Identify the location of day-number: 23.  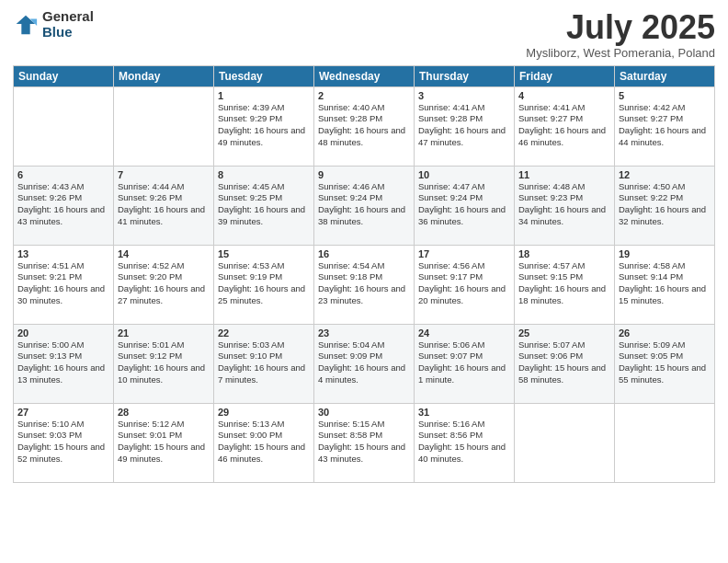
(364, 333).